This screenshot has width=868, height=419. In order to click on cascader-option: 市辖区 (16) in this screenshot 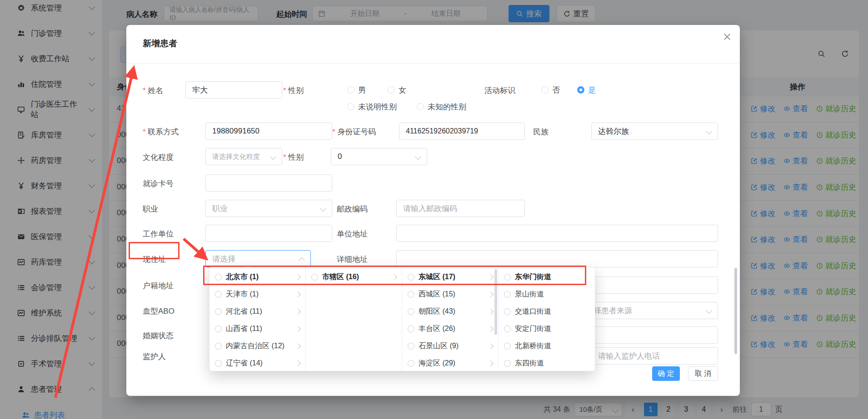, I will do `click(354, 277)`.